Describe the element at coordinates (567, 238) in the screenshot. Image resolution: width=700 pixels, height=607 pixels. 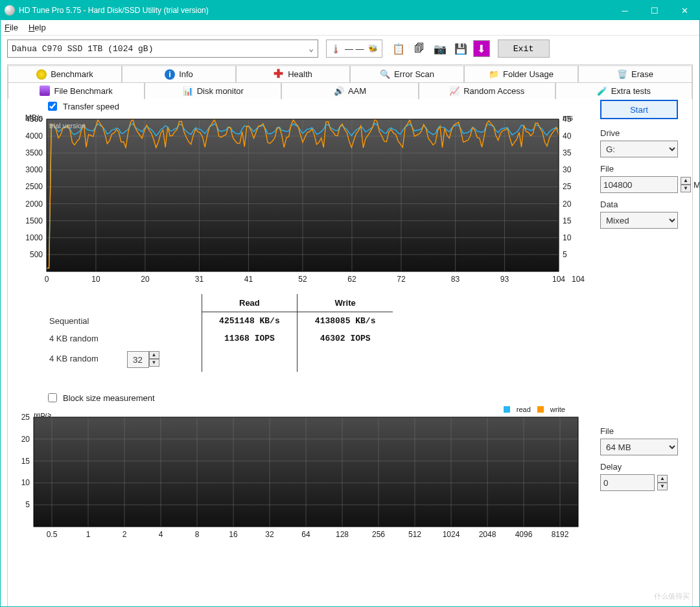
I see `svg-text: 10` at that location.